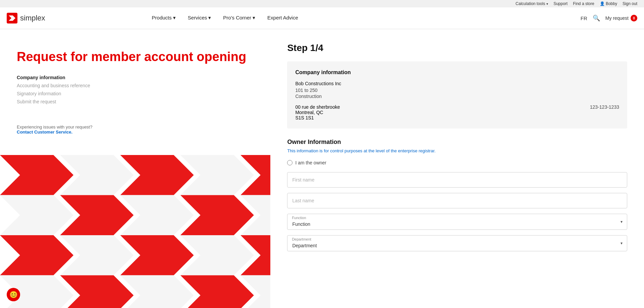 The height and width of the screenshot is (308, 644). What do you see at coordinates (609, 18) in the screenshot?
I see `nav-actions: FR 🔍 My request 0` at bounding box center [609, 18].